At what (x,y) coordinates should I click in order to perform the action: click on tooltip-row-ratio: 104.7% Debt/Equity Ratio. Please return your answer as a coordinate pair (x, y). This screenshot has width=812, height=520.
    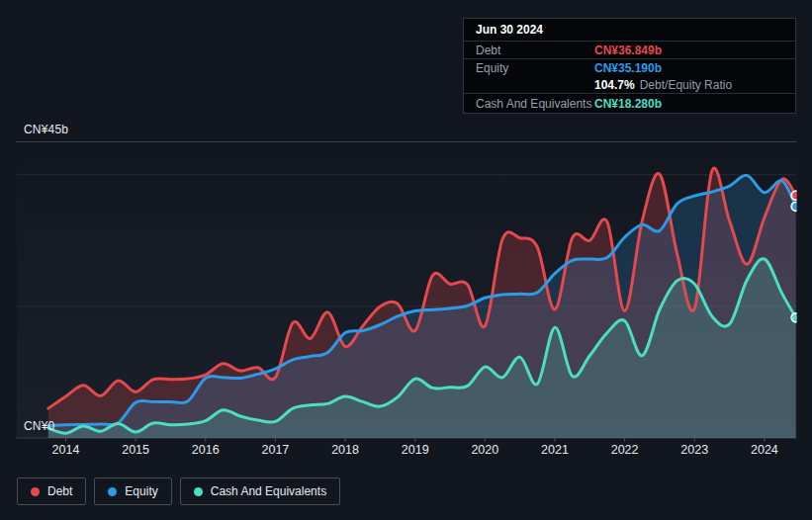
    Looking at the image, I should click on (629, 85).